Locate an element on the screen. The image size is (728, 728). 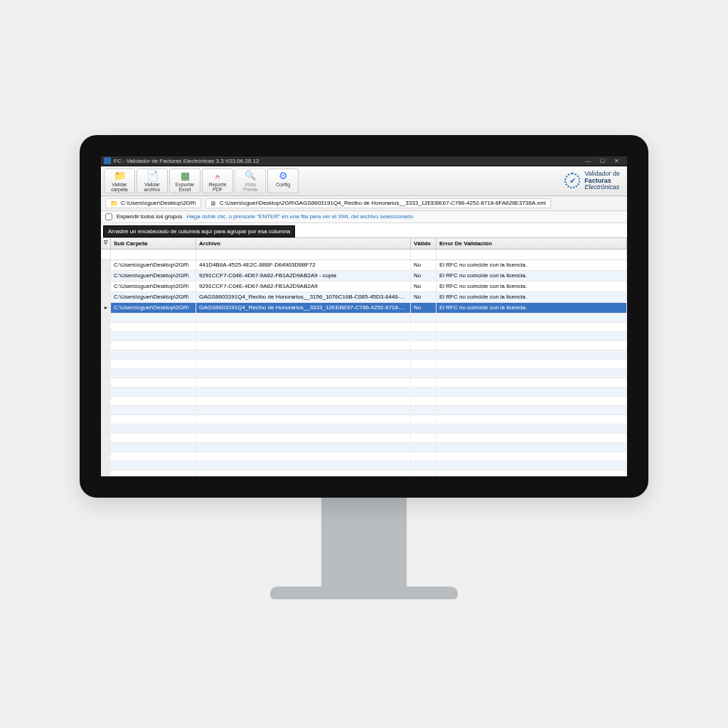
filter-indicator-header: ∇ is located at coordinates (106, 243).